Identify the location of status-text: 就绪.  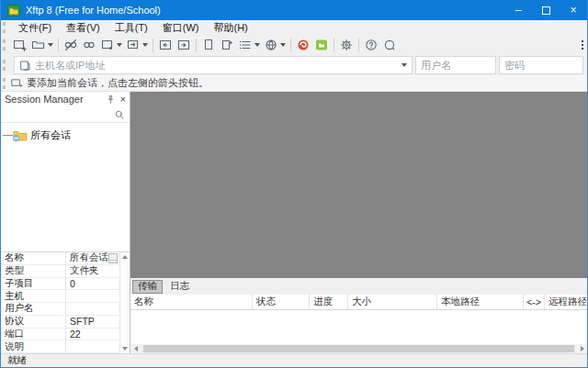
(17, 361).